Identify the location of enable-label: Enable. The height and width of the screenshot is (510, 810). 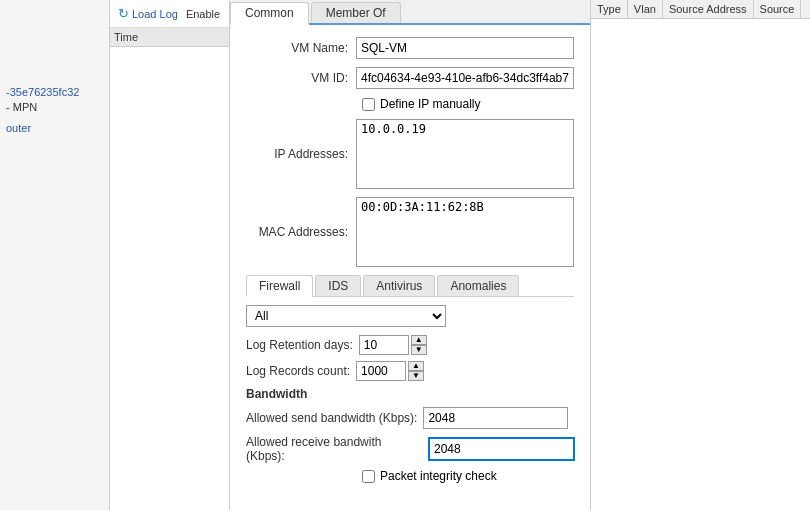
(203, 14).